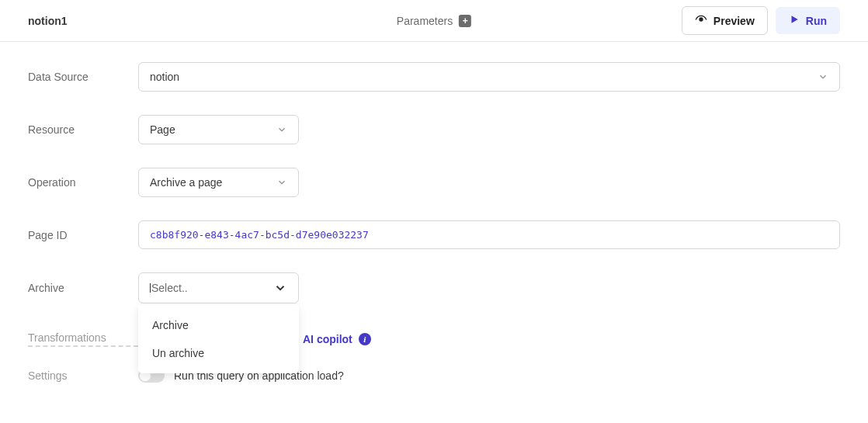 This screenshot has width=868, height=423. What do you see at coordinates (219, 353) in the screenshot?
I see `archive-option-unarchive: Un archive` at bounding box center [219, 353].